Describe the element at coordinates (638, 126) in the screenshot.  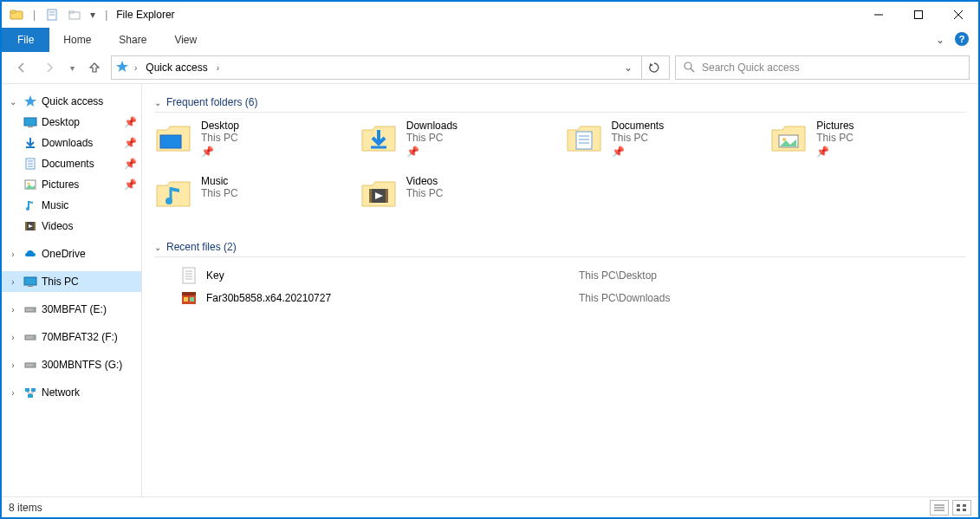
I see `folder-name: Documents` at that location.